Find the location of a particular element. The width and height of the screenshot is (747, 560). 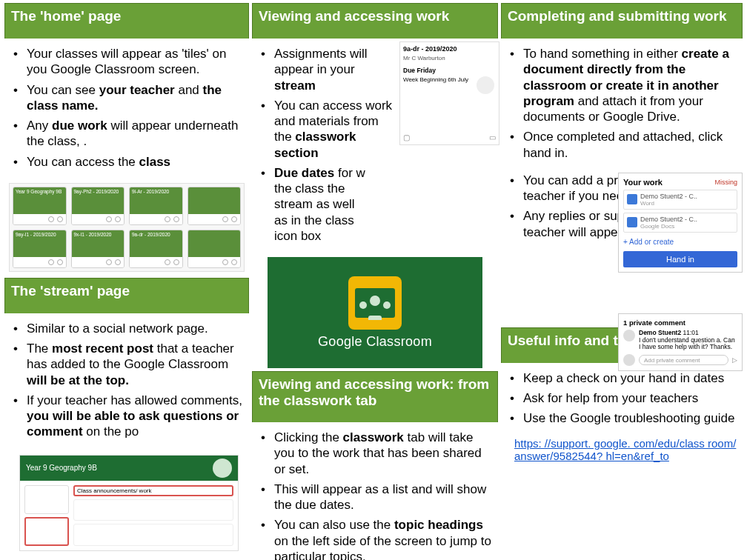

private-comment-panel: 1 private comment Demo Stuent2 11:01 I d… is located at coordinates (680, 342).